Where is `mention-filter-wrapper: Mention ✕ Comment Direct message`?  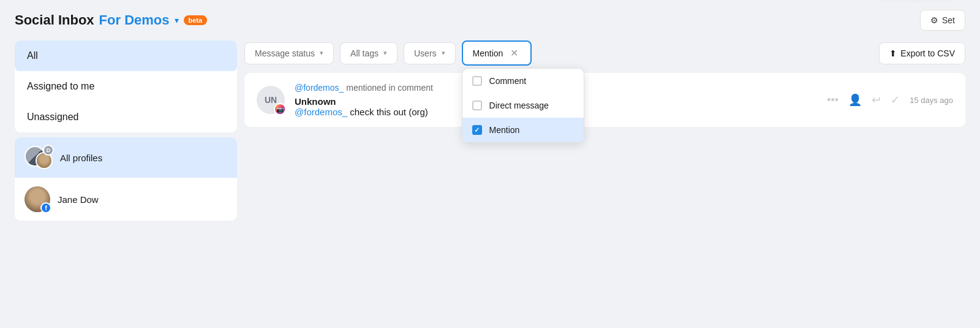 mention-filter-wrapper: Mention ✕ Comment Direct message is located at coordinates (497, 53).